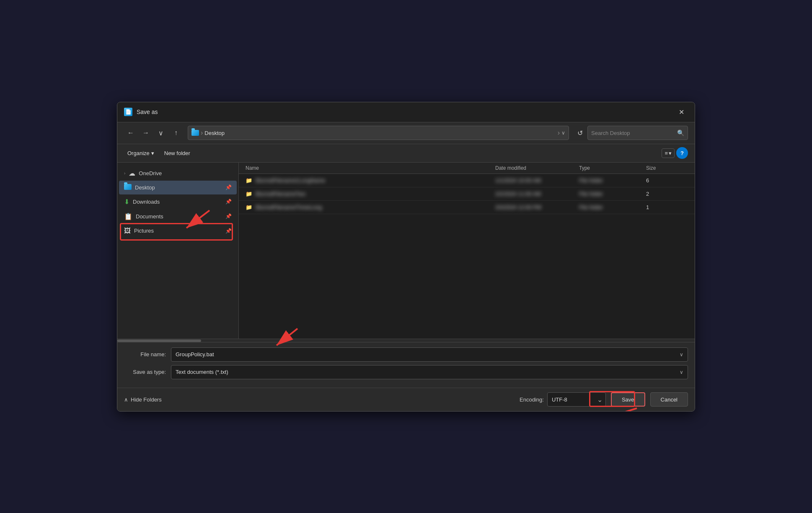  I want to click on table-row: 📁 BlurredFilename1LongName 1/1/2024 10:0…, so click(467, 181).